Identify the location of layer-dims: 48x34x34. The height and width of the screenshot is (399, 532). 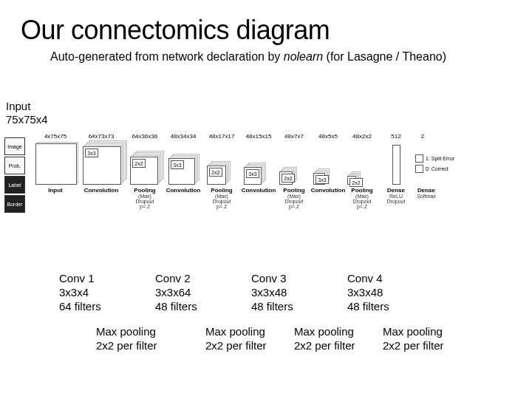
(183, 137).